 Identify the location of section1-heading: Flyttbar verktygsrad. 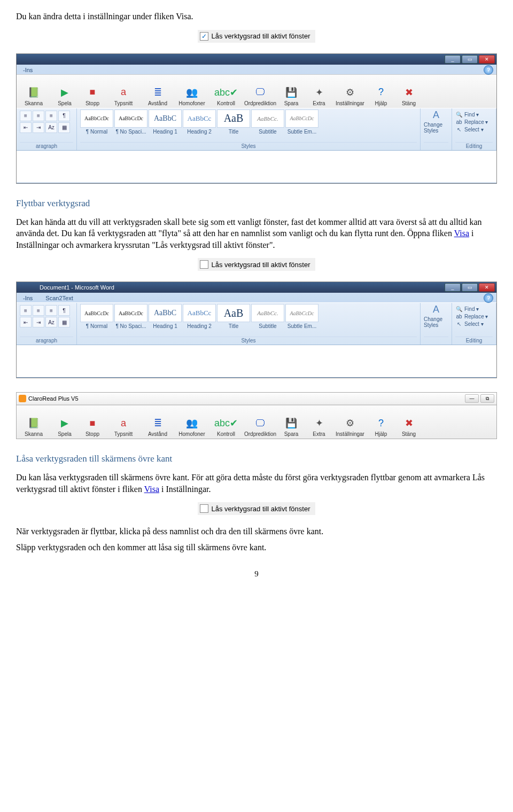
(256, 204).